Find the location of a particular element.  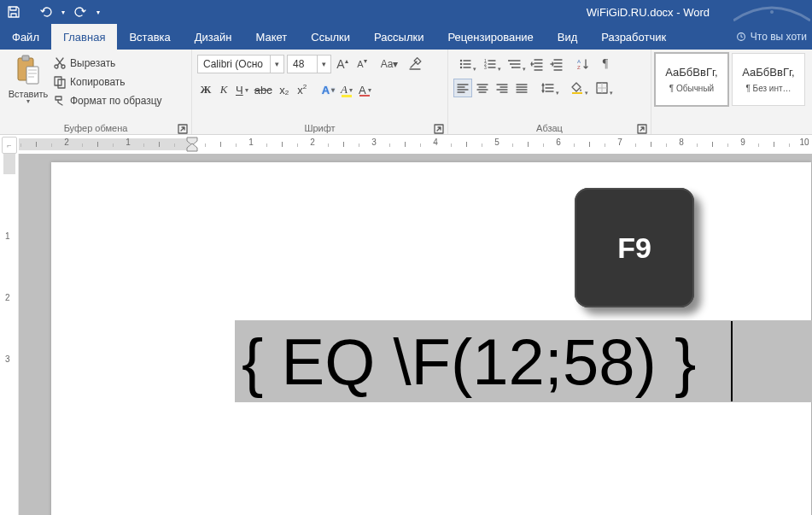

field-code-selection: { EQ \F(12;58) } is located at coordinates (523, 361).